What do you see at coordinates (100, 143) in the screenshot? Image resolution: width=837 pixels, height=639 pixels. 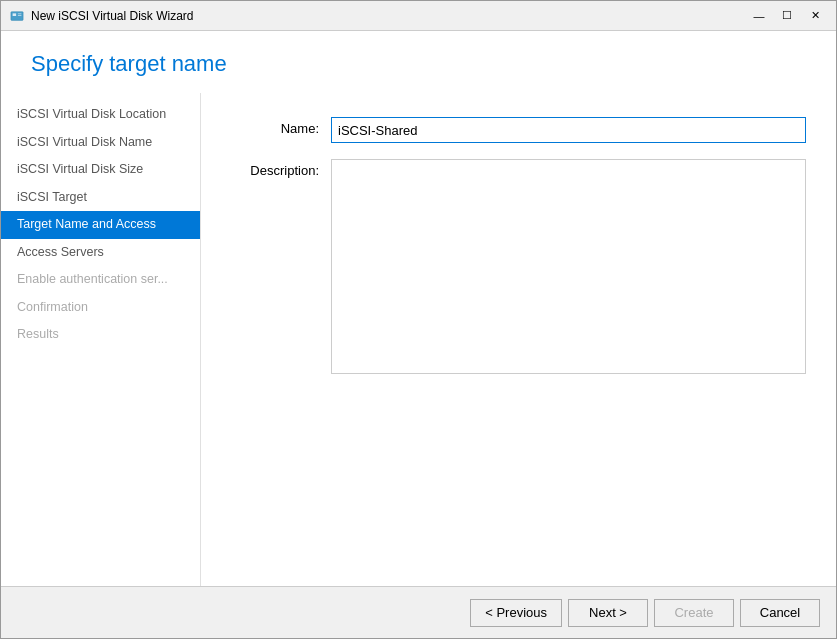 I see `sidebar-item-iscsi-name: iSCSI Virtual Disk Name` at bounding box center [100, 143].